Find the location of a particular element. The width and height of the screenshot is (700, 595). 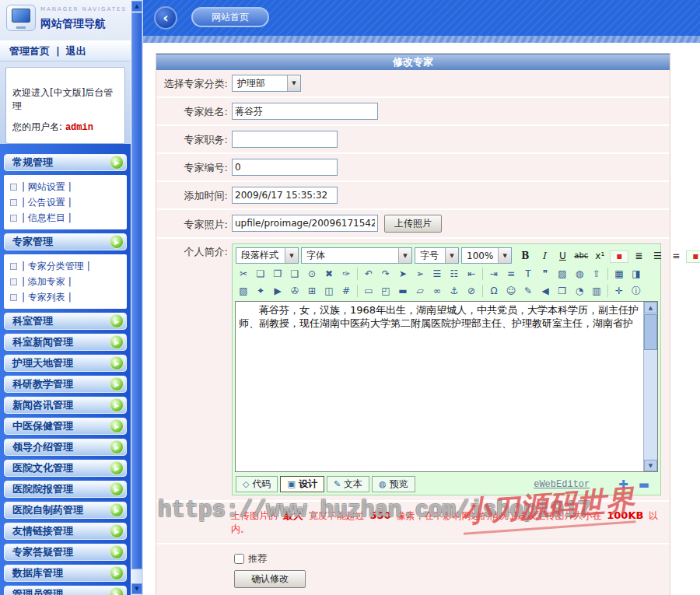

admin-home-link: 管理首页 is located at coordinates (30, 51).